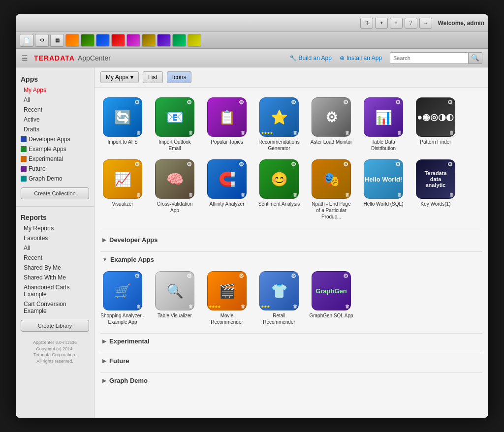 This screenshot has height=432, width=504. I want to click on app-item-hello: Hello World! ⚙ 🗑 Hello World (SQL), so click(383, 190).